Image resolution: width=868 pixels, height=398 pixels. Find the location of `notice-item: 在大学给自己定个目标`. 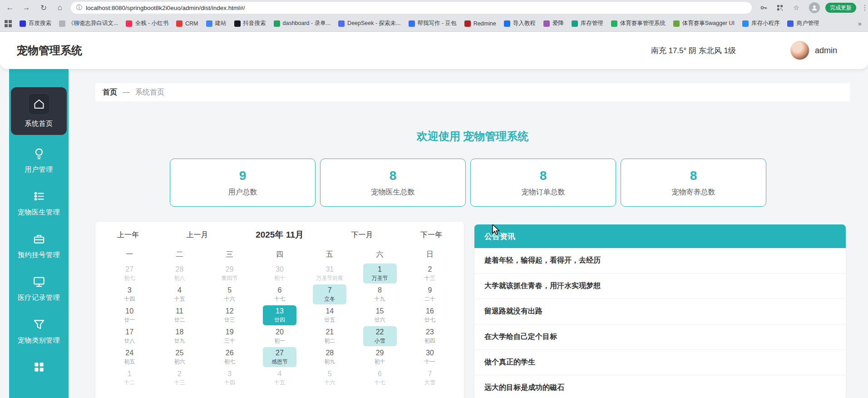

notice-item: 在大学给自己定个目标 is located at coordinates (660, 337).